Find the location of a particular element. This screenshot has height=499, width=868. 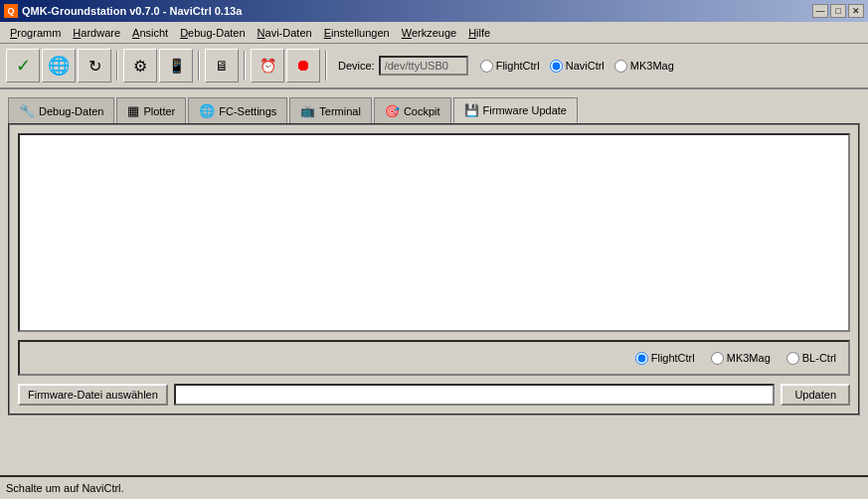

device-section: Device: is located at coordinates (404, 66).